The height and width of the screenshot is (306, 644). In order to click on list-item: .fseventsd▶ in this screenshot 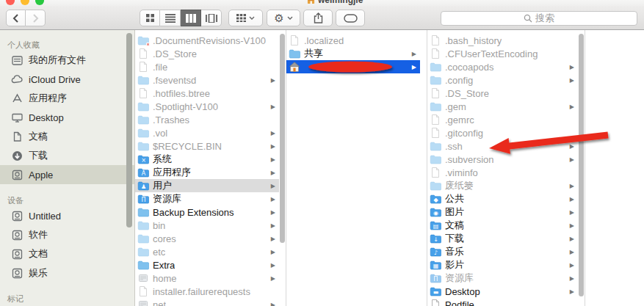, I will do `click(207, 80)`.